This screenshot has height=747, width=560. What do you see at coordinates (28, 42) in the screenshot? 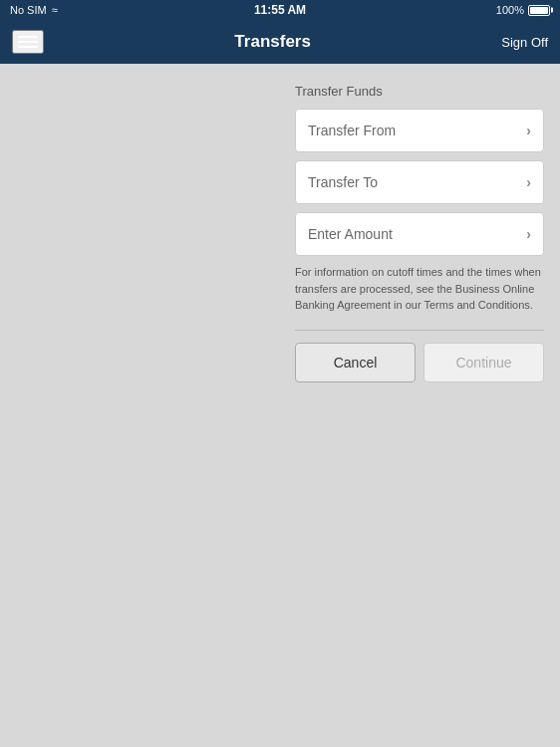
I see `menu-button` at bounding box center [28, 42].